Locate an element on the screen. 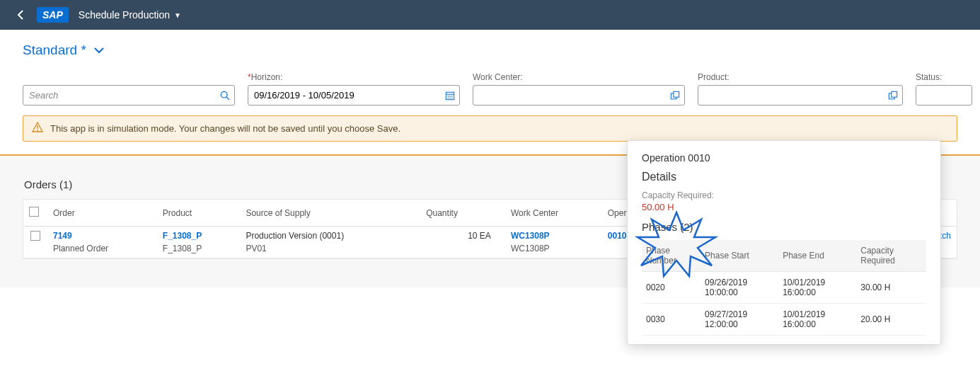 The width and height of the screenshot is (980, 371). ph-col-cap: Capacity Required is located at coordinates (892, 256).